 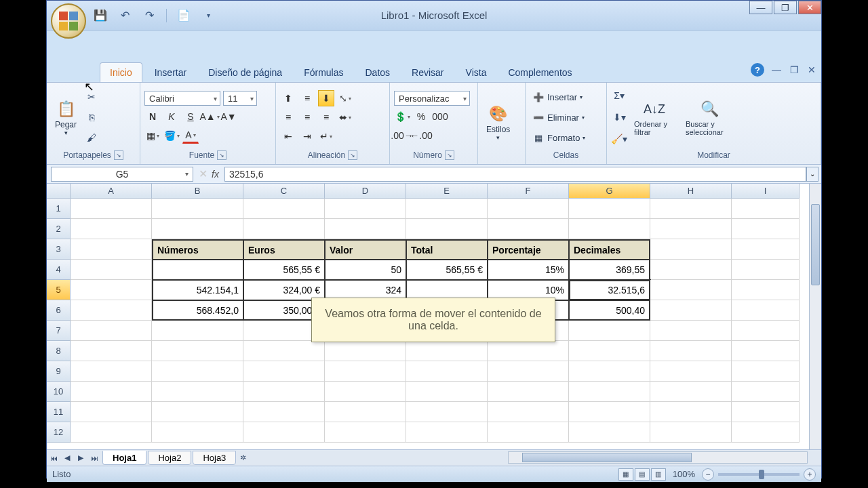 What do you see at coordinates (198, 249) in the screenshot?
I see `cell-B3: Números` at bounding box center [198, 249].